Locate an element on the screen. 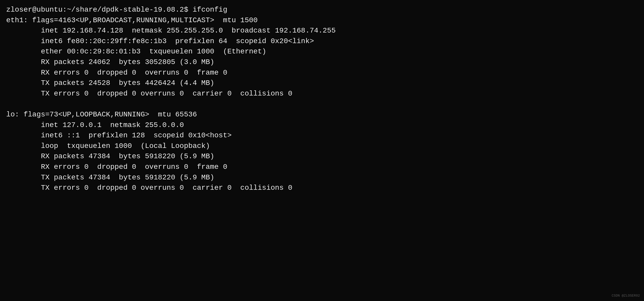 Image resolution: width=644 pixels, height=301 pixels. lo-header: lo: flags=73<UP,LOOPBACK,RUNNING> mtu 65… is located at coordinates (102, 115).